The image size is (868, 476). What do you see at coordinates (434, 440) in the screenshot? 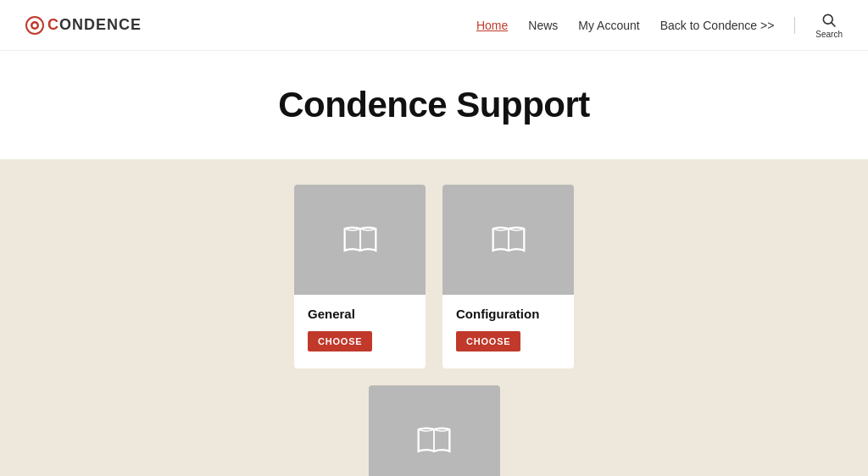
I see `book-icon-partial` at bounding box center [434, 440].